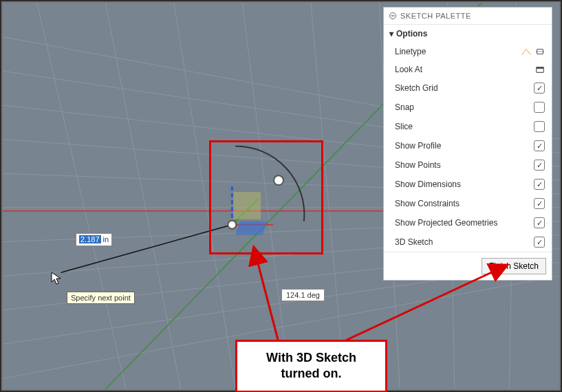 The width and height of the screenshot is (562, 392). What do you see at coordinates (90, 239) in the screenshot?
I see `measurement-value: 2.187` at bounding box center [90, 239].